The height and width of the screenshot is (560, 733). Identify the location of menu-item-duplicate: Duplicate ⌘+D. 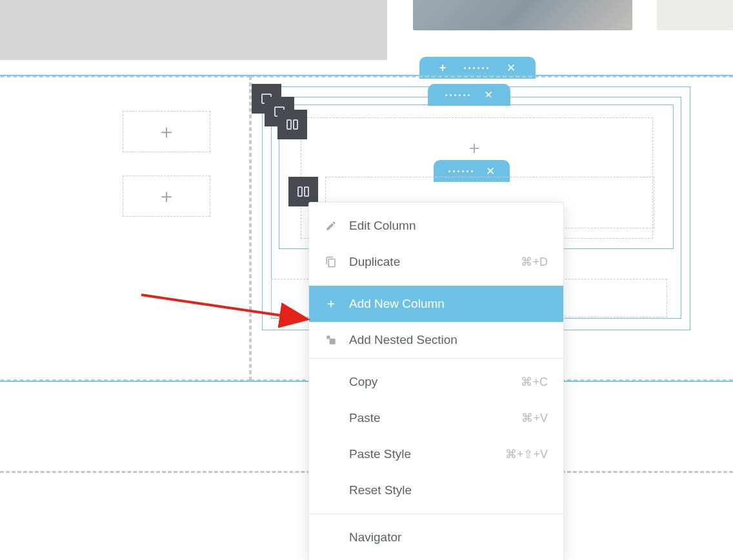
(436, 262).